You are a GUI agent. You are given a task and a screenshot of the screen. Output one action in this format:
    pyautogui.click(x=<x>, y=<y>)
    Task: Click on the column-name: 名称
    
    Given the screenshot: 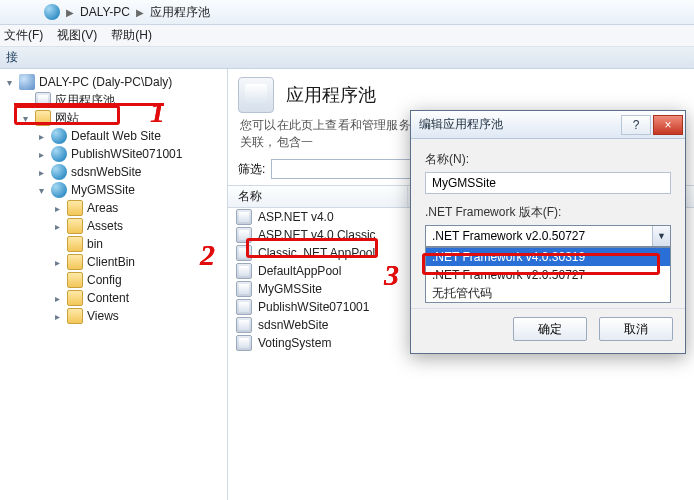 What is the action you would take?
    pyautogui.click(x=318, y=196)
    